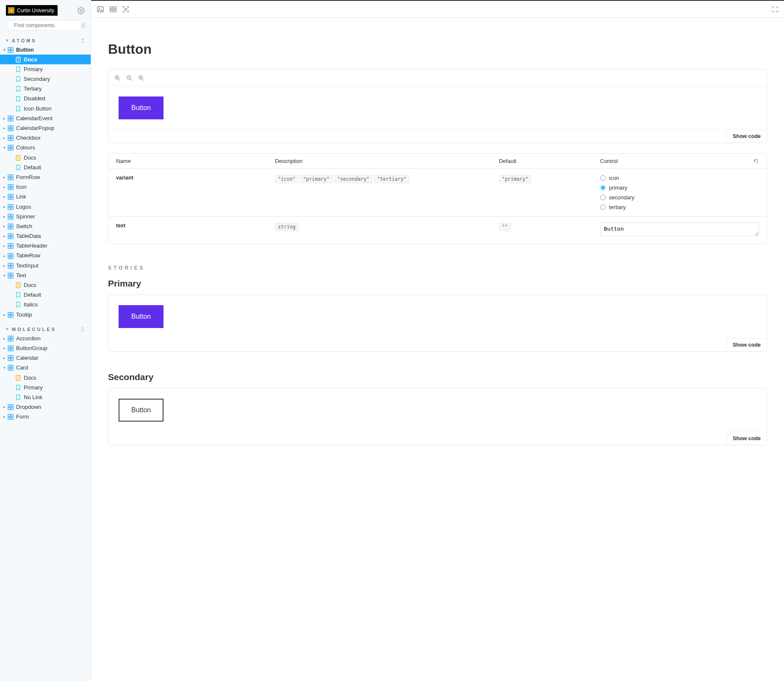 The width and height of the screenshot is (784, 681). I want to click on type-pill: string, so click(287, 227).